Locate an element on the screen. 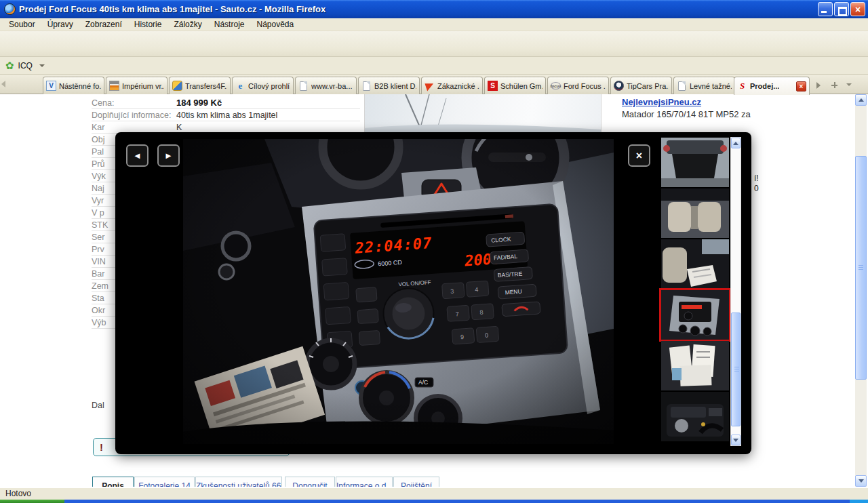  tab-cilovy-prohlizec: e Cílový prohlí... is located at coordinates (263, 85).